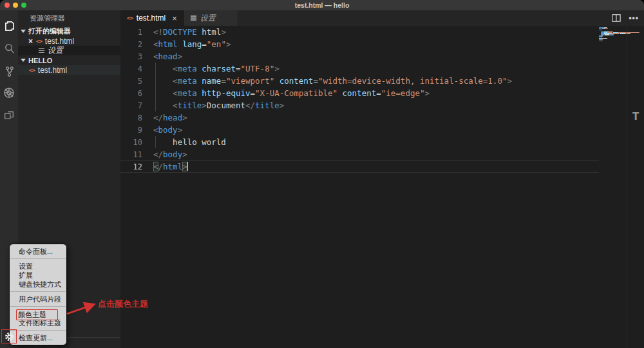 This screenshot has width=644, height=348. What do you see at coordinates (359, 93) in the screenshot?
I see `code-line: 6 <meta http-equiv="X-UA-Compatible" con…` at bounding box center [359, 93].